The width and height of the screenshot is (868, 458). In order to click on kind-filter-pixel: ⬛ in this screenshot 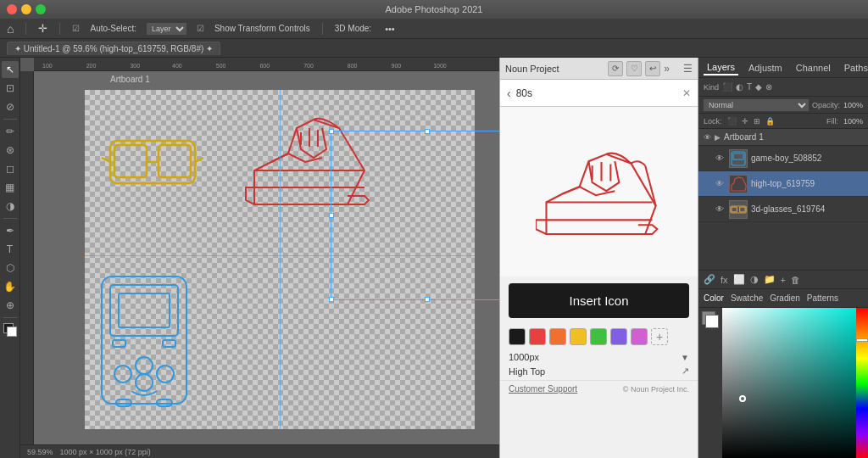, I will do `click(727, 87)`.